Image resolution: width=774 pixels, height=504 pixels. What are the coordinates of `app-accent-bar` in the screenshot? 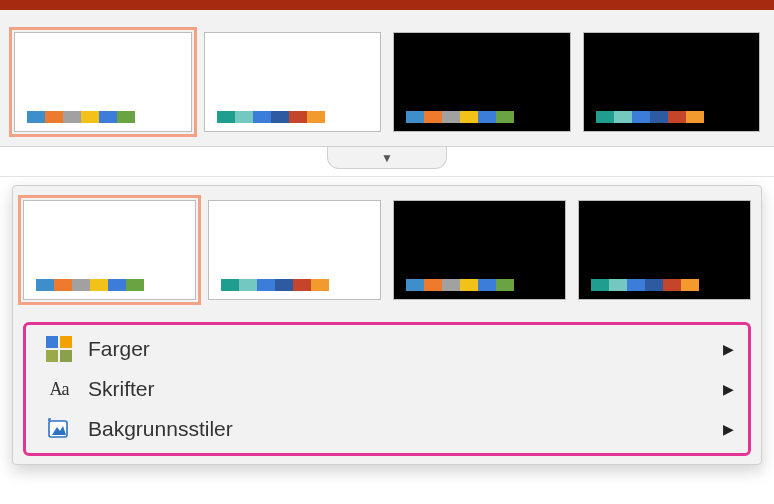 It's located at (387, 5).